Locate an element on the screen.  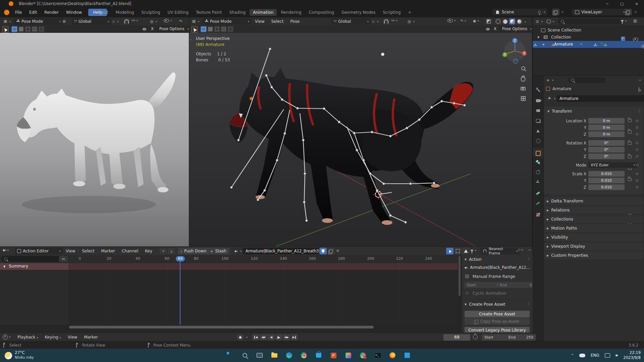
panel-motion-paths: ▶Motion Paths is located at coordinates (594, 228).